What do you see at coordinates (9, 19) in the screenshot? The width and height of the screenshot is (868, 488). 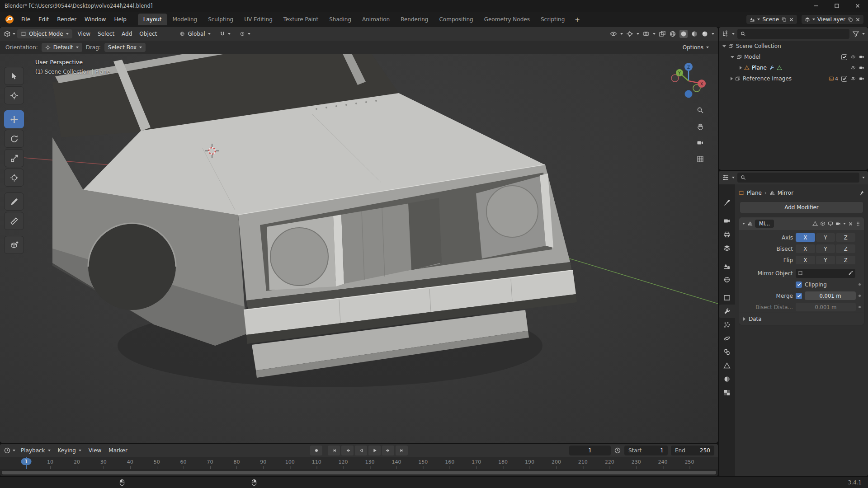 I see `blender-logo-icon` at bounding box center [9, 19].